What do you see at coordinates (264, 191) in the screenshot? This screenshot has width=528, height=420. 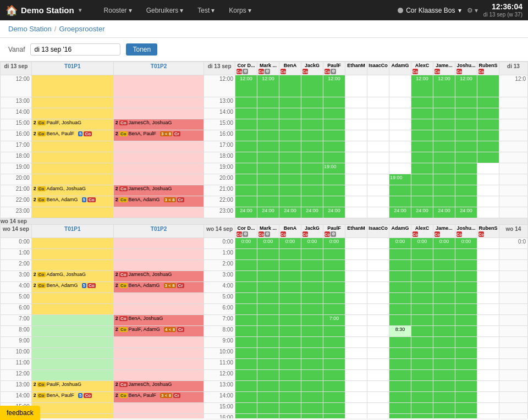 I see `row-21: 21:00 2Co AdamG, JoshuaG 2Co JamesCh, Jo…` at bounding box center [264, 191].